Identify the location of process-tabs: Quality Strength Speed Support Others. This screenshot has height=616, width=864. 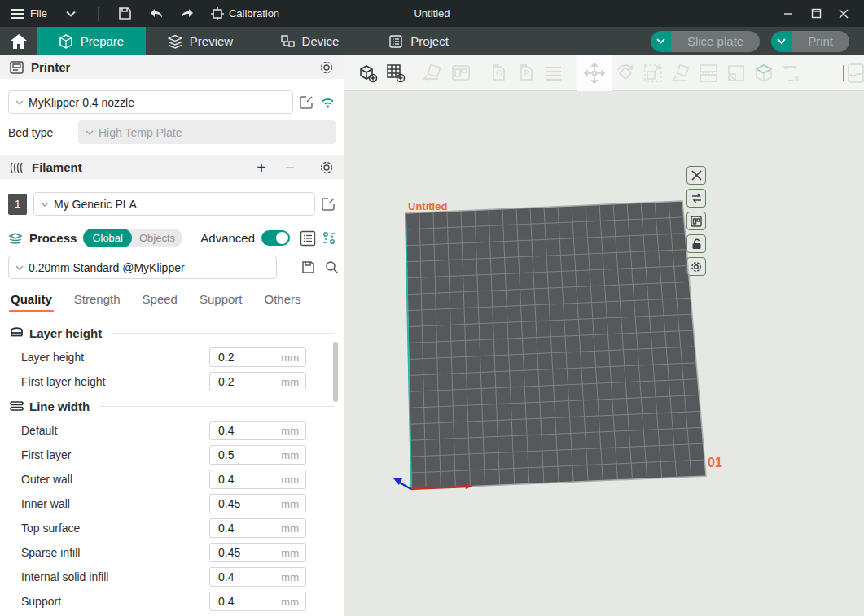
(172, 298).